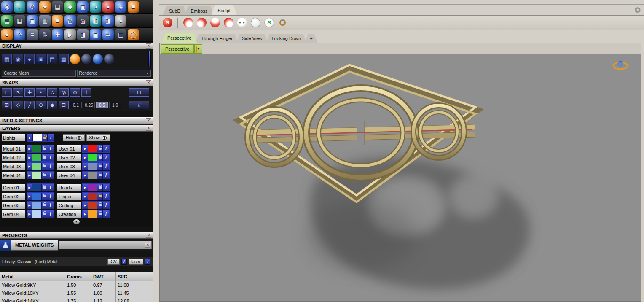 The height and width of the screenshot is (302, 644). What do you see at coordinates (64, 59) in the screenshot?
I see `display-mode-icon: ▩` at bounding box center [64, 59].